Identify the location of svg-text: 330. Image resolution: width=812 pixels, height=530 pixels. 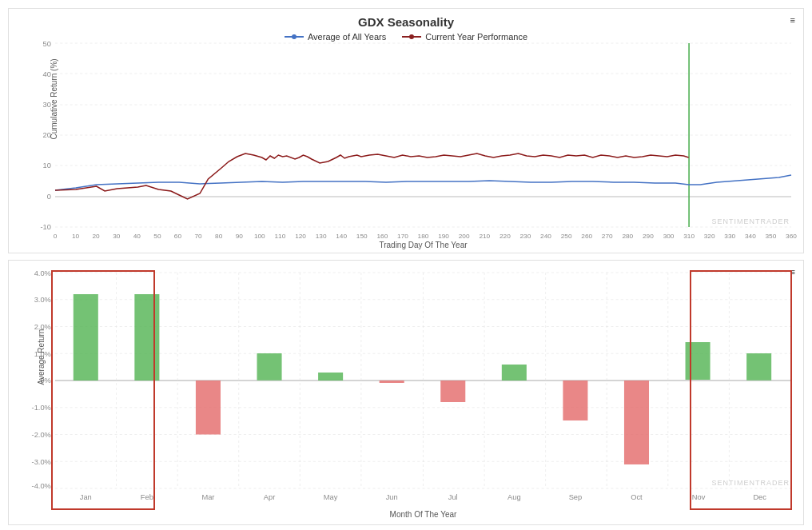
(730, 237).